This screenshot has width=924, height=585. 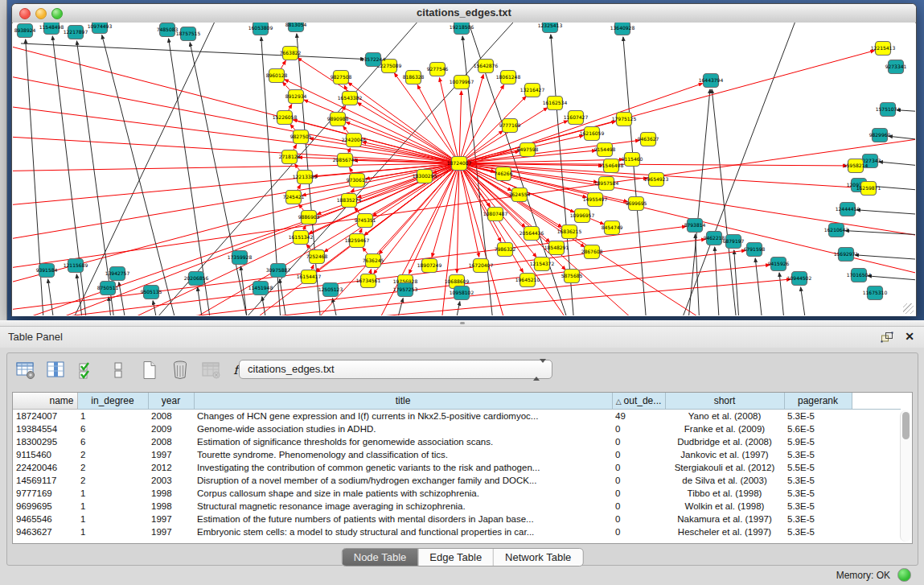 What do you see at coordinates (495, 214) in the screenshot?
I see `network-node: 10807487` at bounding box center [495, 214].